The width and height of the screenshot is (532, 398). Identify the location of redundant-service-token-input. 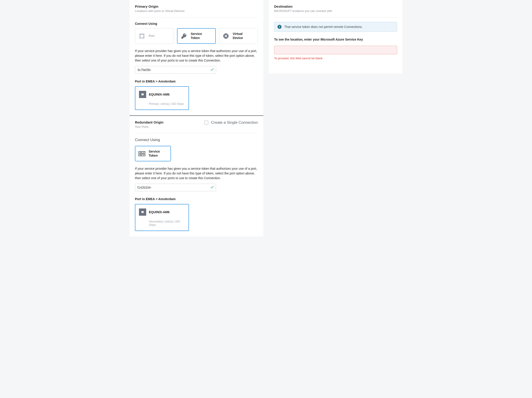
(176, 187).